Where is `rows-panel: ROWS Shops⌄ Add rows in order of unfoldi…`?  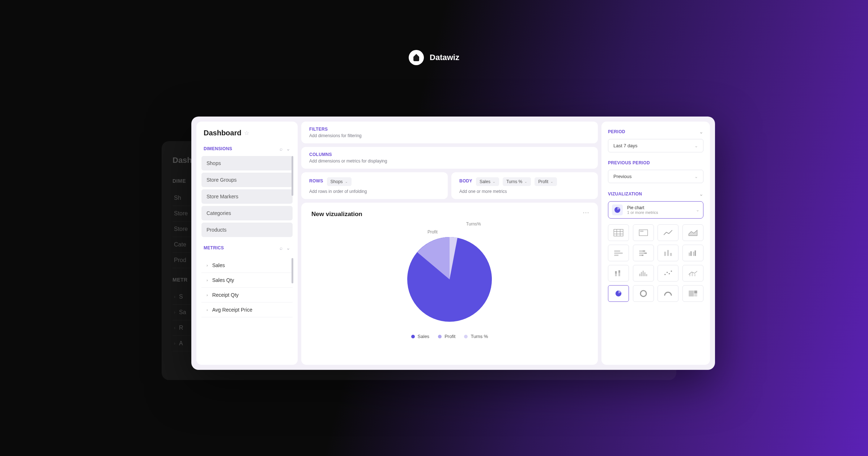 rows-panel: ROWS Shops⌄ Add rows in order of unfoldi… is located at coordinates (375, 186).